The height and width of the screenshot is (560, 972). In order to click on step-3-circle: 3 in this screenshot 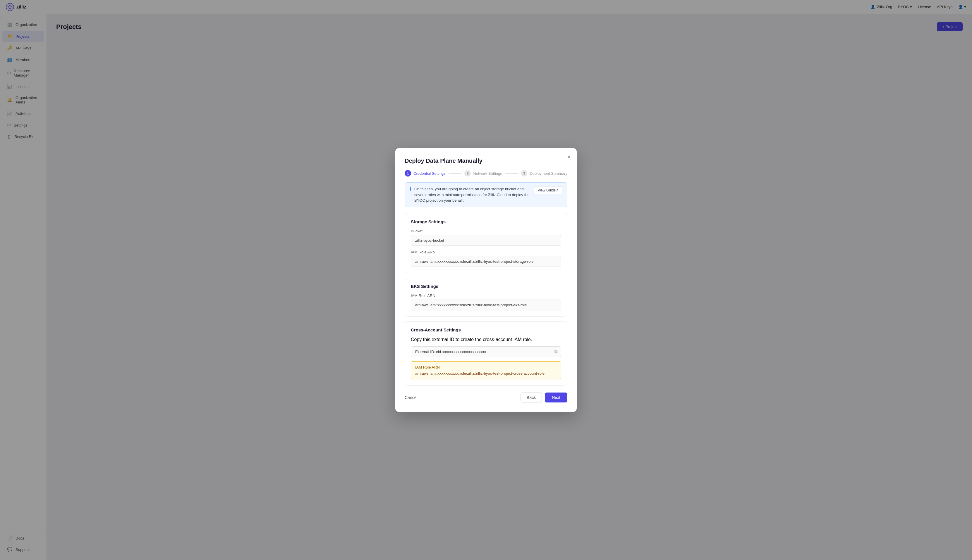, I will do `click(524, 173)`.